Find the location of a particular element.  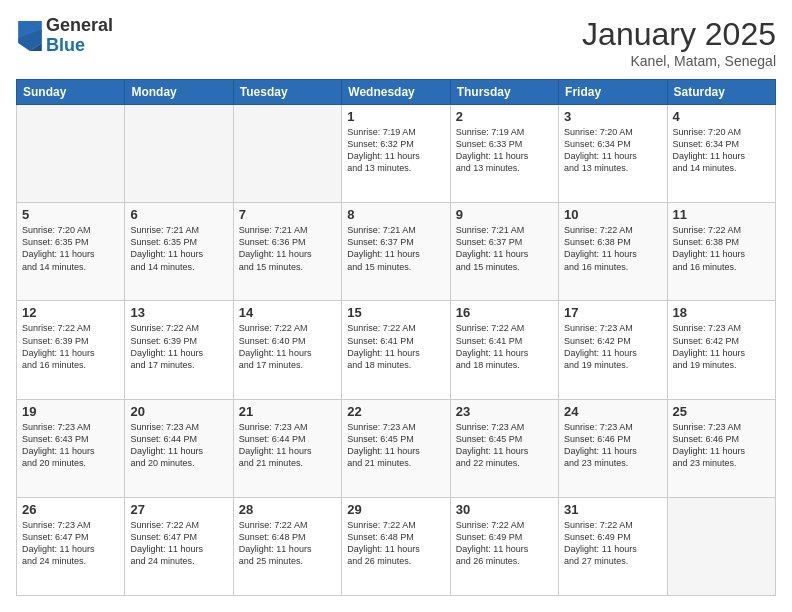

cell-text: Sunrise: 7:19 AM Sunset: 6:32 PM Dayligh… is located at coordinates (396, 150).